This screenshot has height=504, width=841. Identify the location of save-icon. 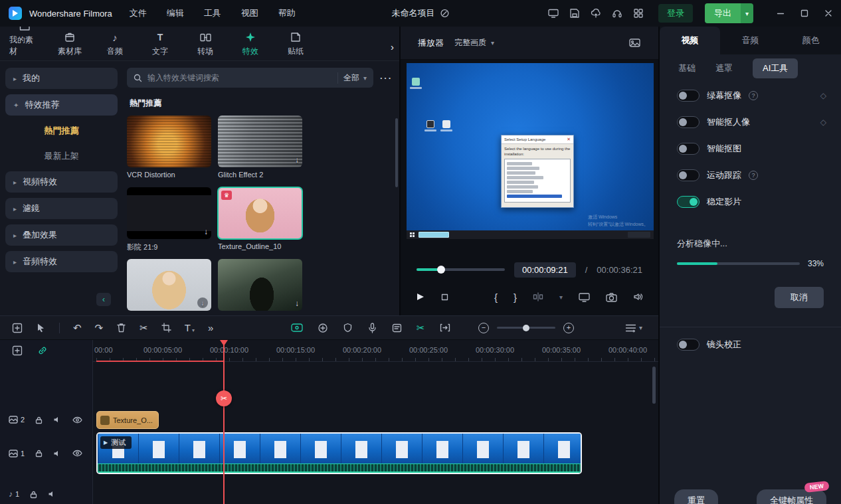
(575, 13).